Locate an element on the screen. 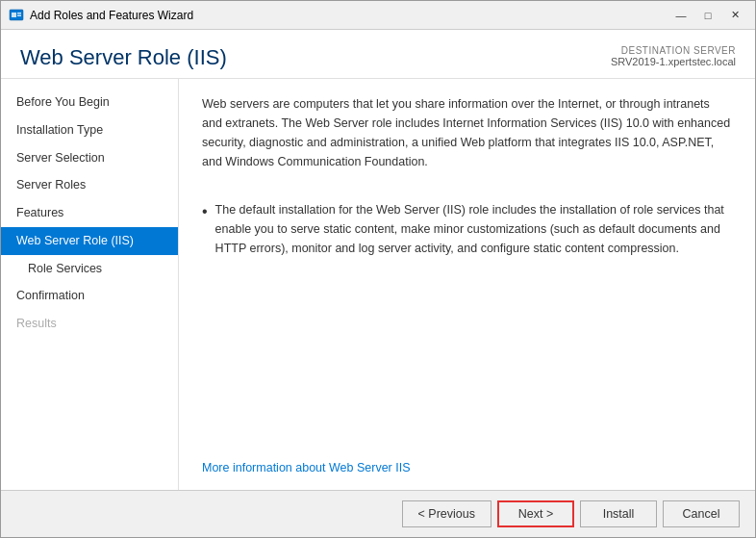 This screenshot has width=756, height=538. previous-button: < Previous is located at coordinates (446, 514).